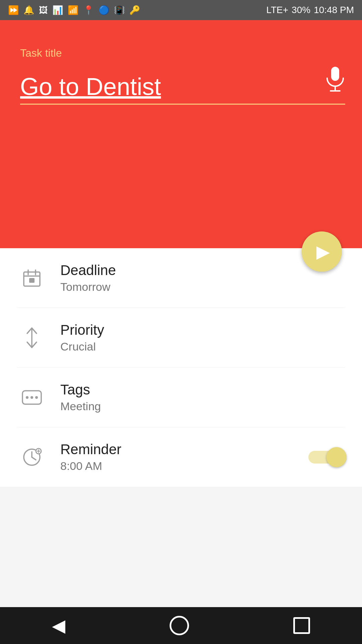  What do you see at coordinates (43, 10) in the screenshot?
I see `image-icon: 🖼` at bounding box center [43, 10].